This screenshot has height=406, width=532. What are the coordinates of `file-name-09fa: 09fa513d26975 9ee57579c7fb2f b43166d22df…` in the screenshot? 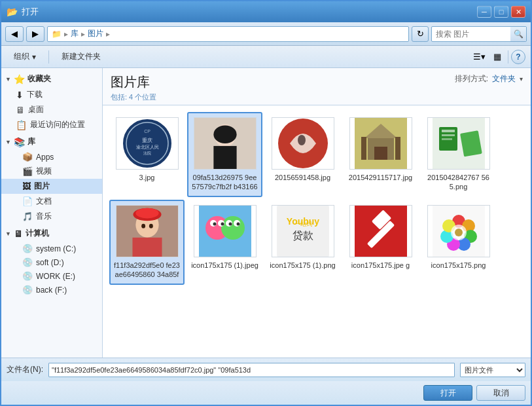 It's located at (225, 182).